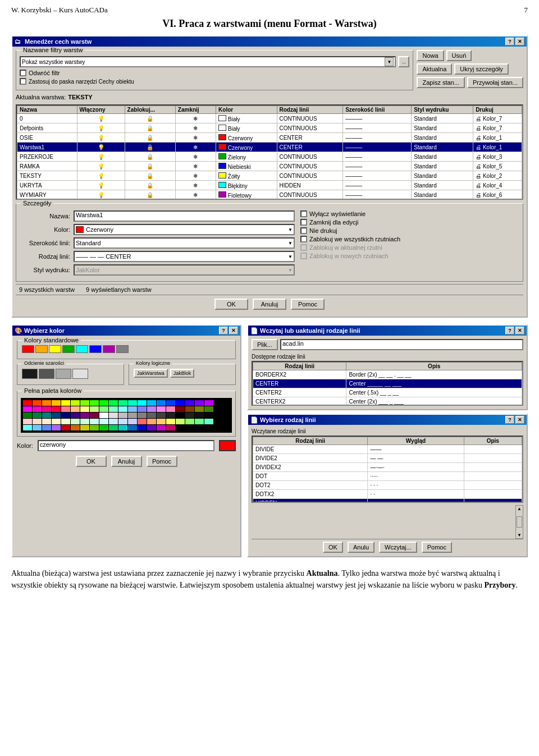 Image resolution: width=539 pixels, height=756 pixels. Describe the element at coordinates (223, 331) in the screenshot. I see `color-help-btn: ?` at that location.